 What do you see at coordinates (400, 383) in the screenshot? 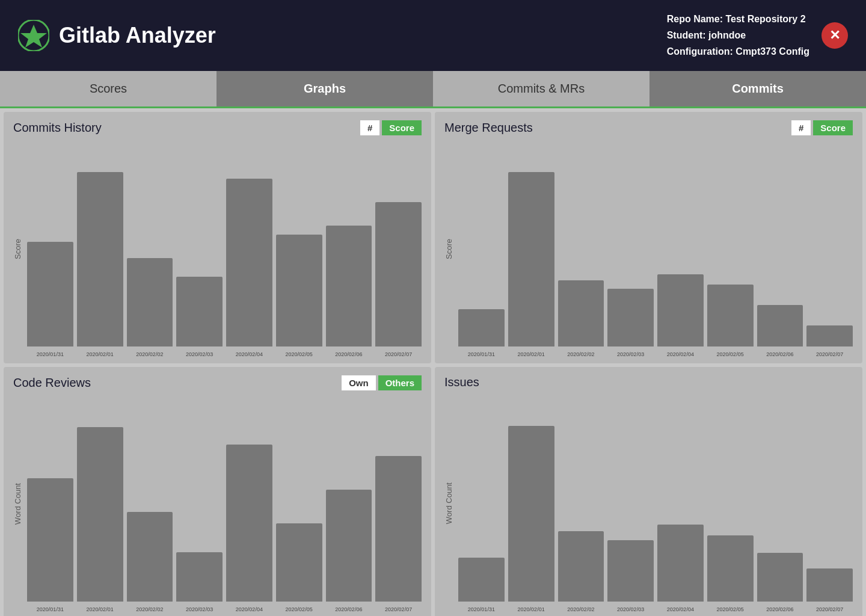
I see `code-reviews-others-btn: Others` at bounding box center [400, 383].